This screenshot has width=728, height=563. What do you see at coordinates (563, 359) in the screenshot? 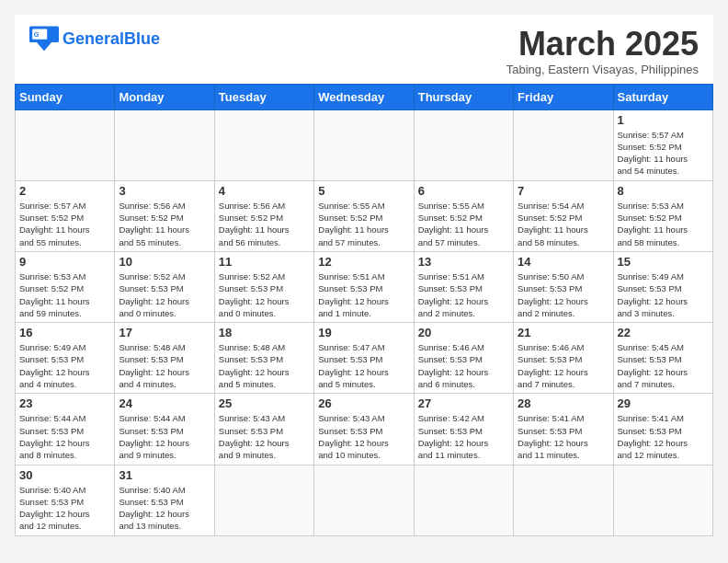
I see `calendar-day-cell: 21Sunrise: 5:46 AM Sunset: 5:53 PM Dayli…` at bounding box center [563, 359].